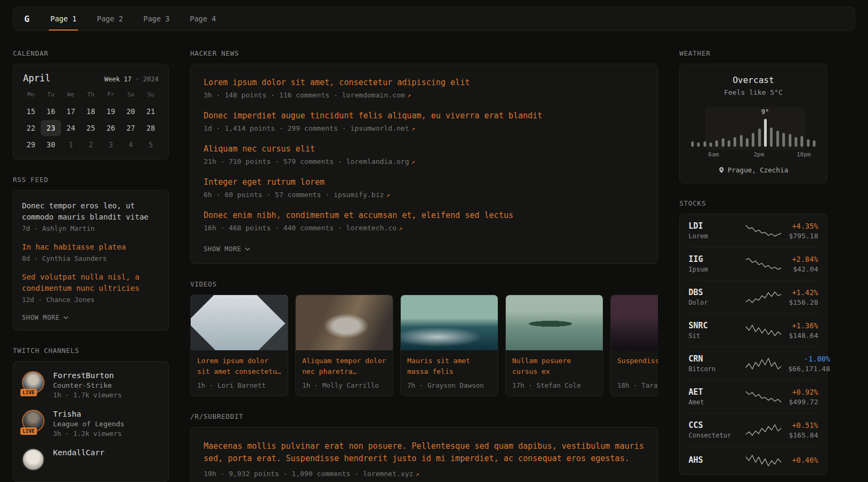  Describe the element at coordinates (803, 326) in the screenshot. I see `stock-change: +1.36%` at that location.